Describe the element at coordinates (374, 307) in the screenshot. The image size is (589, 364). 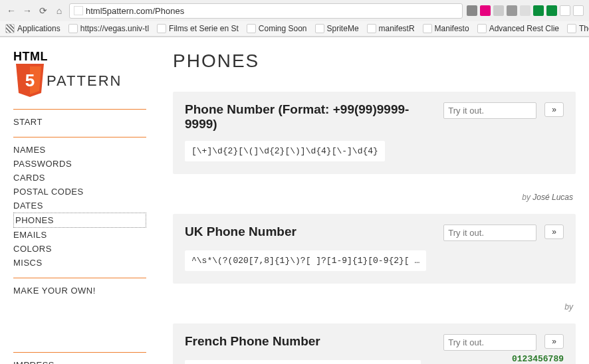
I see `pattern-author-line: by` at that location.